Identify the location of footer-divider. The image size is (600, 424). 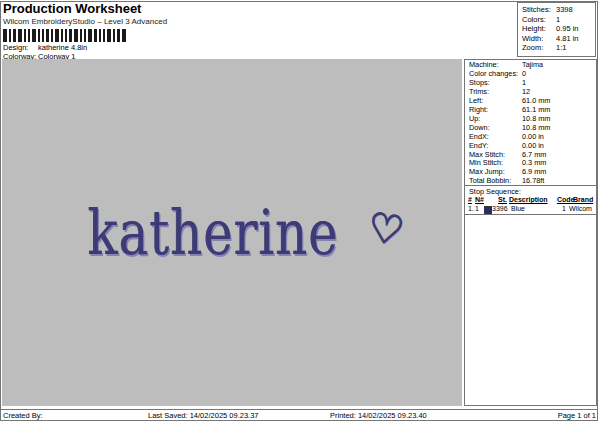
(299, 410).